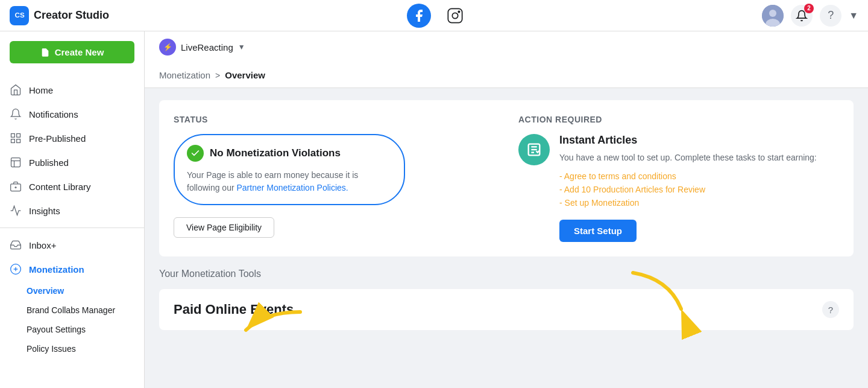  What do you see at coordinates (45, 211) in the screenshot?
I see `sidebar-label-insights: Insights` at bounding box center [45, 211].